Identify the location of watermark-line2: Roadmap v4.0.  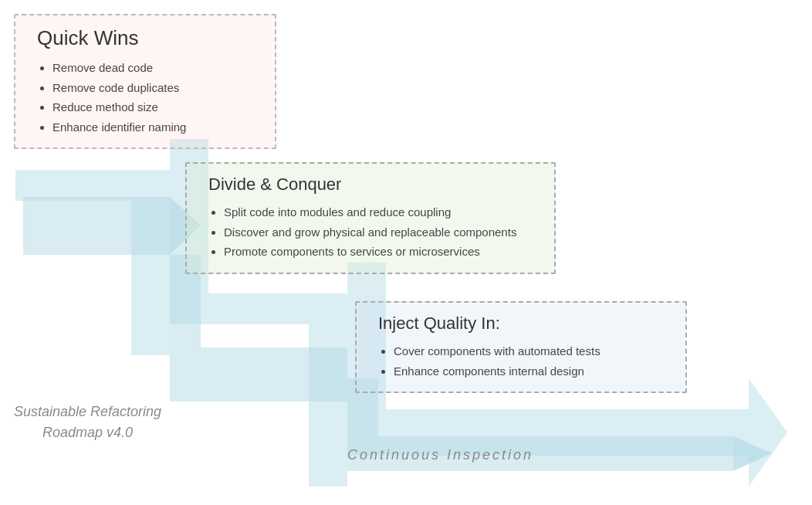
(88, 432).